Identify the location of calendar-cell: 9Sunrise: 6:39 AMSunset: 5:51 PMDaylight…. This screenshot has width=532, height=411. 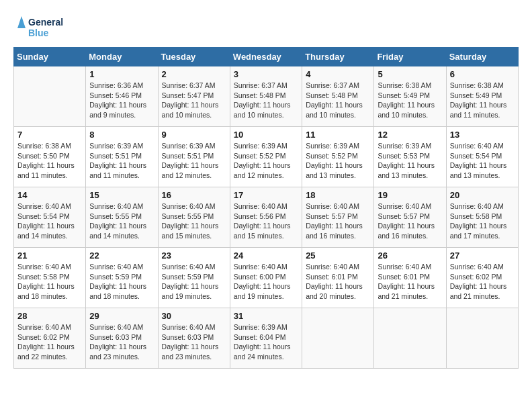
(193, 157).